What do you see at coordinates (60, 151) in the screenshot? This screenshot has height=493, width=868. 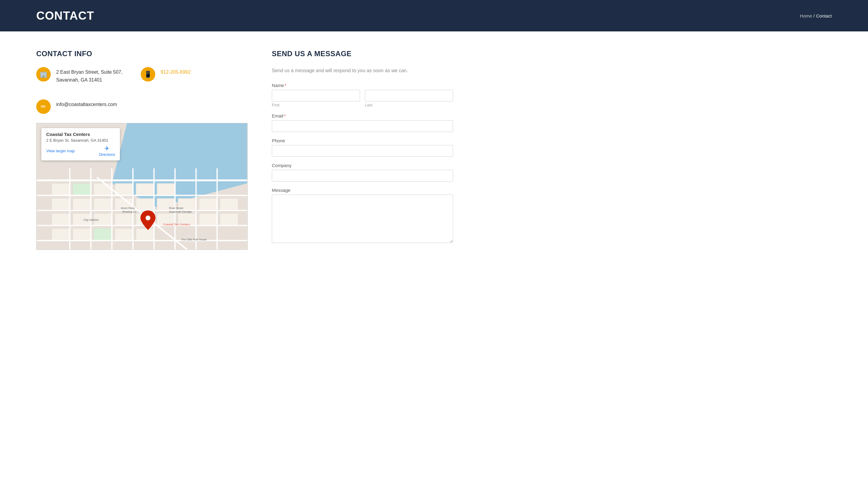 I see `view-larger-map-link: View larger map` at bounding box center [60, 151].